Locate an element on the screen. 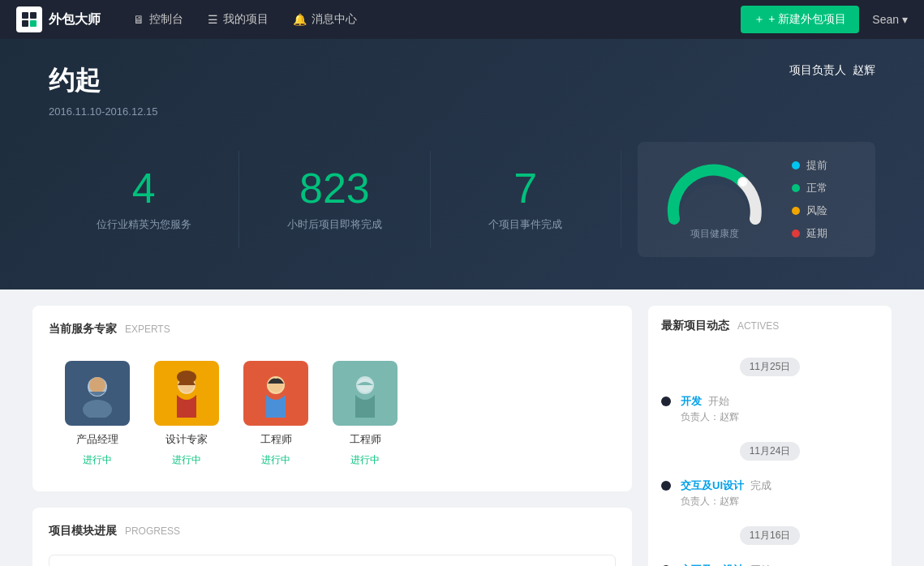 The image size is (924, 566). expert-name-4: 工程师 is located at coordinates (365, 440).